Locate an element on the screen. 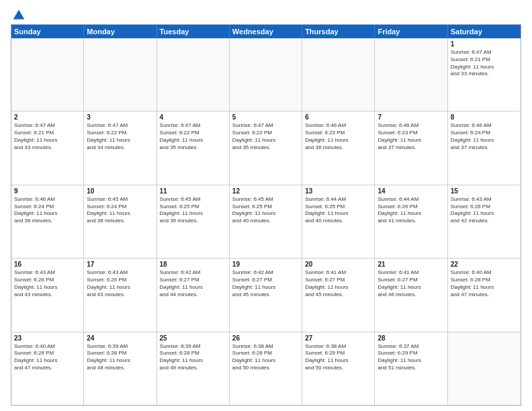 The width and height of the screenshot is (532, 411). calendar-cell: 24Sunrise: 6:39 AM Sunset: 6:28 PM Dayli… is located at coordinates (120, 369).